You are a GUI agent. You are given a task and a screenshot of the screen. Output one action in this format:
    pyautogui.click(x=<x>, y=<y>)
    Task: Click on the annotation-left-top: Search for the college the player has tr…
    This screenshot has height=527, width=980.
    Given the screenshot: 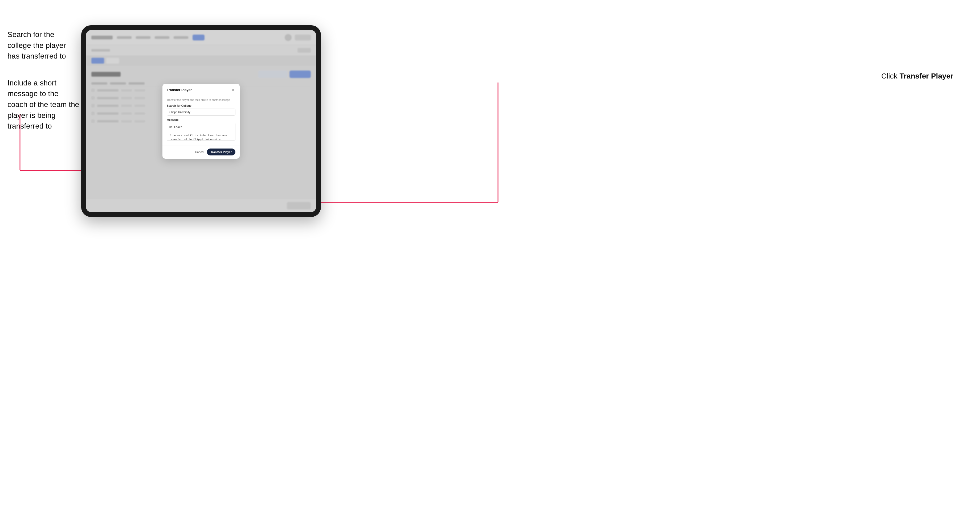 What is the action you would take?
    pyautogui.click(x=43, y=81)
    